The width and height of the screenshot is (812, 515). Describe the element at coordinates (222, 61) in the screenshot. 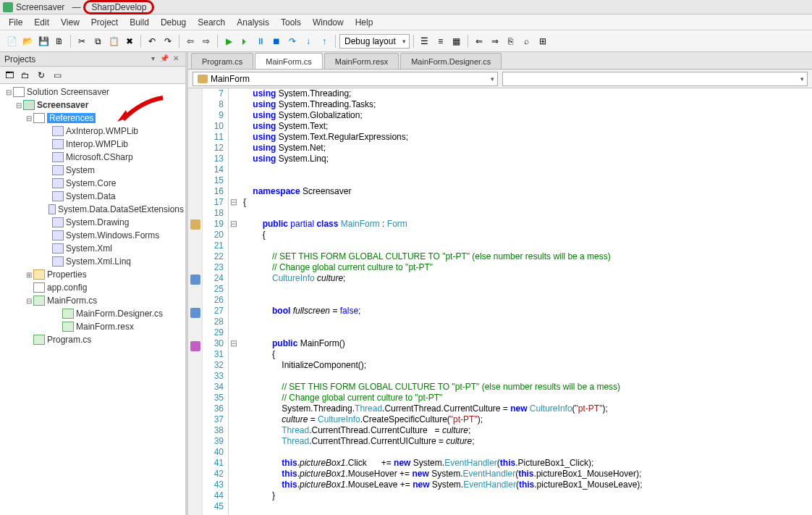

I see `tab-program-cs: Program.cs` at that location.